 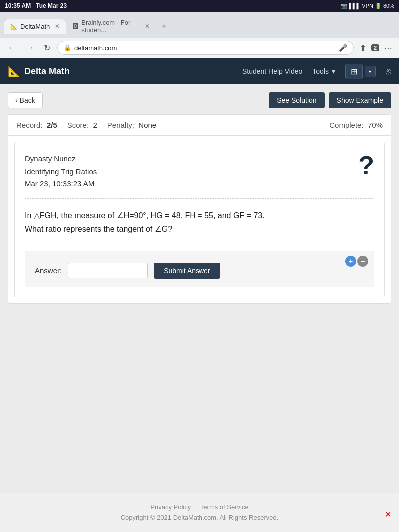 What do you see at coordinates (61, 172) in the screenshot?
I see `student-info: Dynasty Nunez Identifying Trig Ratios Ma…` at bounding box center [61, 172].